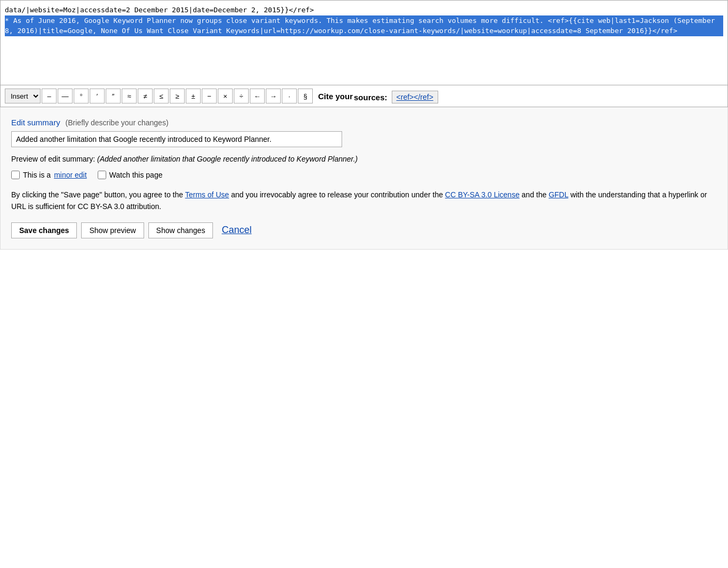  I want to click on toolbar-btn-minus: −, so click(209, 96).